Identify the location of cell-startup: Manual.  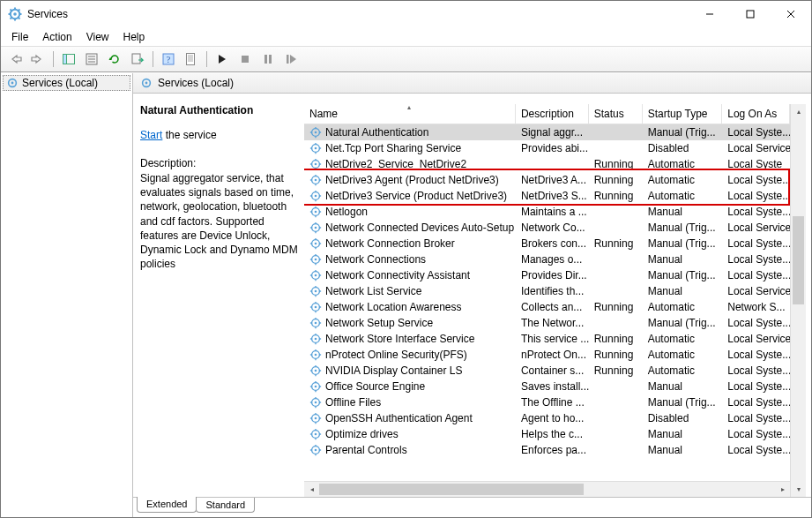
(682, 291).